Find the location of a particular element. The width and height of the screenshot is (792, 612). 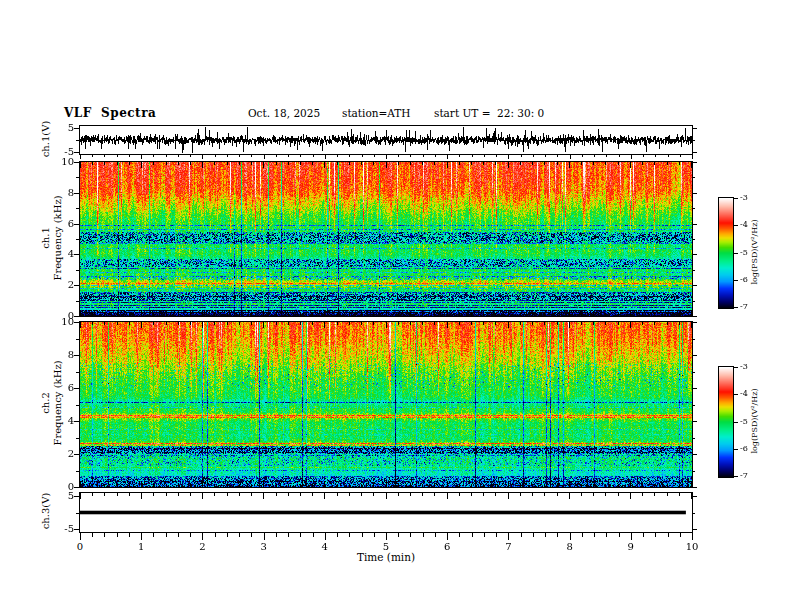

x-tick-label: 2 is located at coordinates (202, 547).